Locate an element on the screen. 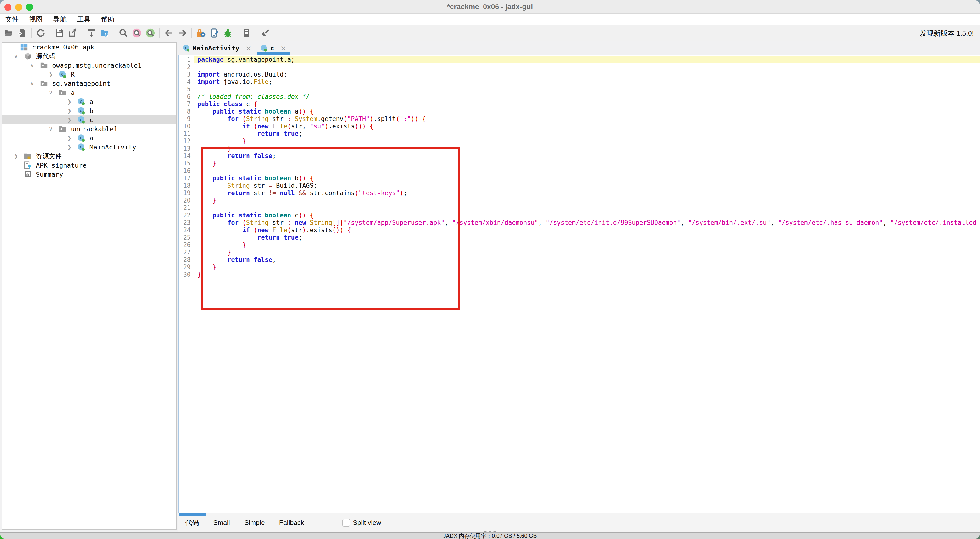 The image size is (980, 539). code-line-1: package sg.vantagepoint.a; is located at coordinates (587, 60).